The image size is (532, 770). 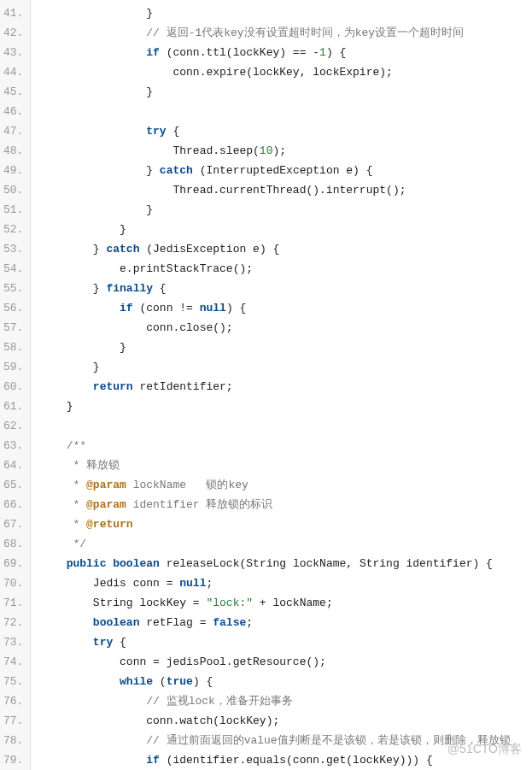 I want to click on code-line: * @param identifier 释放锁的标识, so click(x=285, y=504).